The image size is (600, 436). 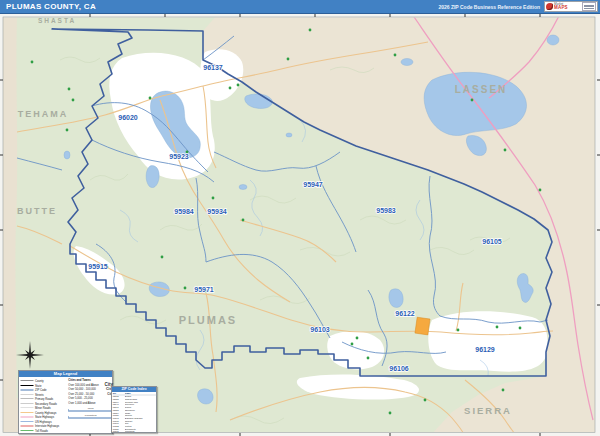 I want to click on county-label-lassen: LASSEN, so click(x=482, y=90).